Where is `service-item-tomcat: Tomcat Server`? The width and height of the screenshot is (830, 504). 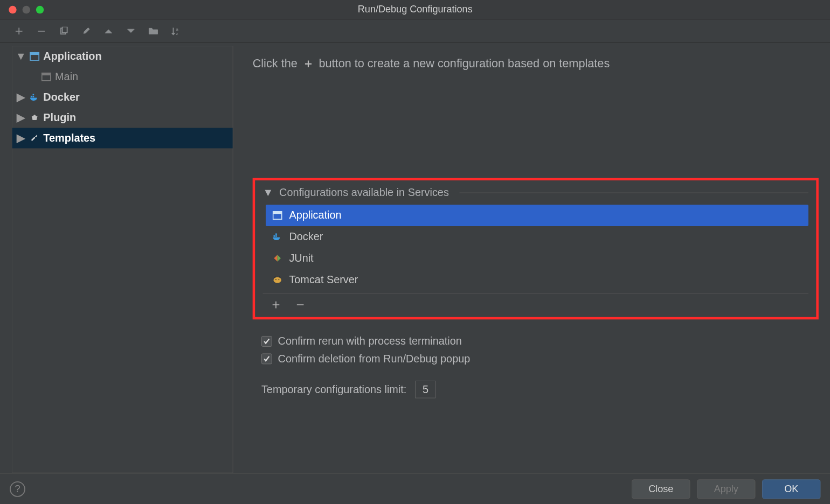
service-item-tomcat: Tomcat Server is located at coordinates (537, 279).